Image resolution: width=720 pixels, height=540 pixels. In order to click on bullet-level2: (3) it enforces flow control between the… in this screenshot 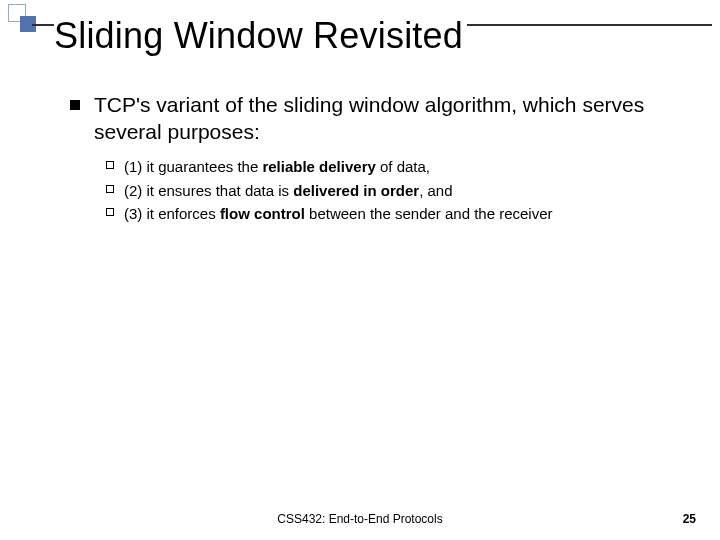, I will do `click(393, 214)`.